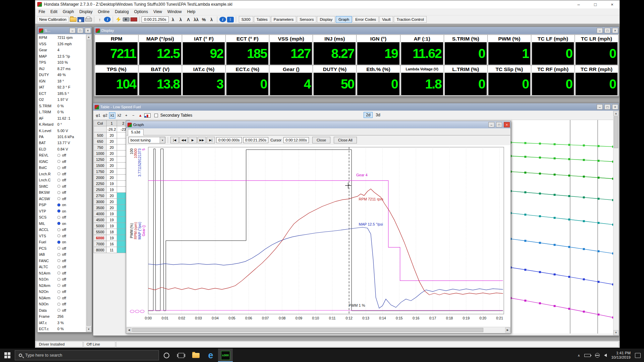  I want to click on sensor-row: ALTCoff, so click(62, 267).